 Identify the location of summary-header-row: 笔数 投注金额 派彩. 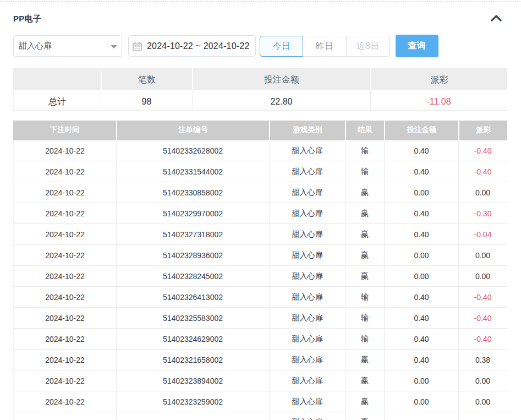
(260, 79).